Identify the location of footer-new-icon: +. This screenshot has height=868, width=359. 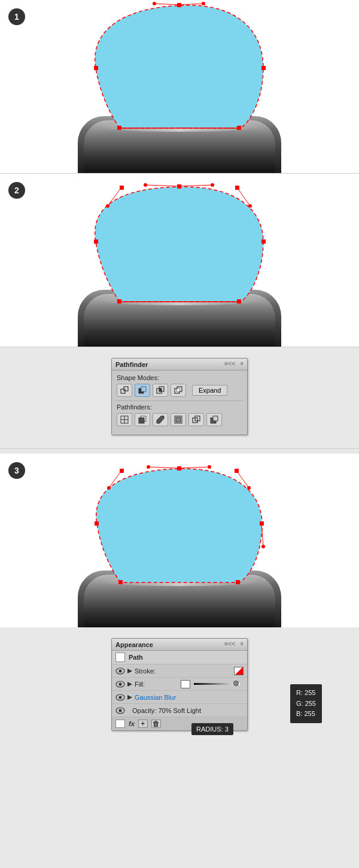
(143, 724).